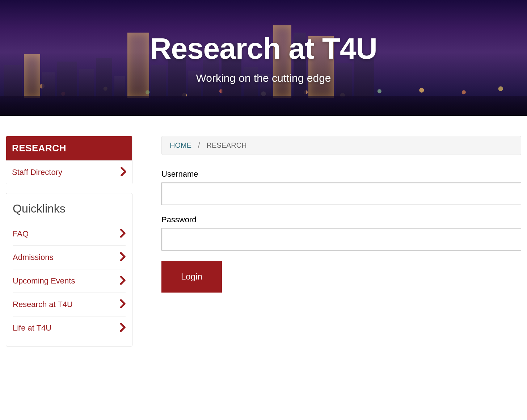 This screenshot has height=420, width=527. I want to click on quicklink-label: FAQ, so click(21, 234).